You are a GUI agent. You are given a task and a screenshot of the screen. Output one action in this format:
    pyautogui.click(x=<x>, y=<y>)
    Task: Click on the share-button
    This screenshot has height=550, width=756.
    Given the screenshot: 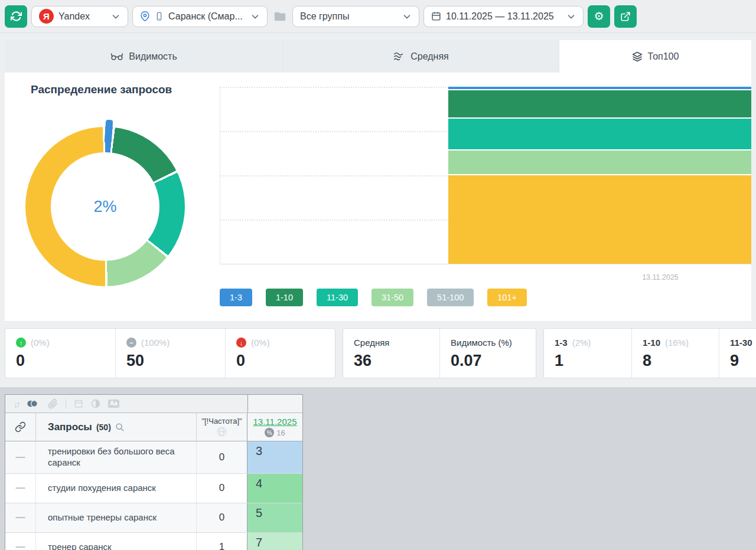 What is the action you would take?
    pyautogui.click(x=625, y=17)
    